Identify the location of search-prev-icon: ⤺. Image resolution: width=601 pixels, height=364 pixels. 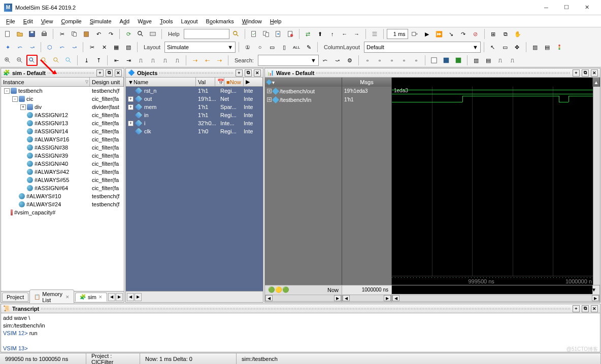
(325, 60).